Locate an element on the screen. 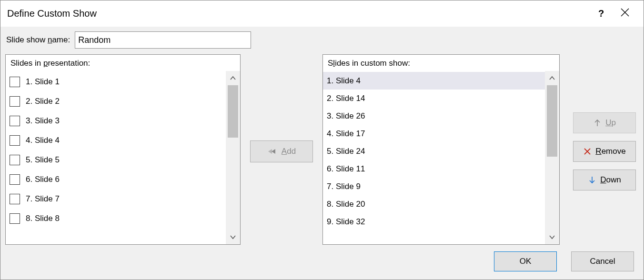  list-item-label: 8. Slide 20 is located at coordinates (346, 204).